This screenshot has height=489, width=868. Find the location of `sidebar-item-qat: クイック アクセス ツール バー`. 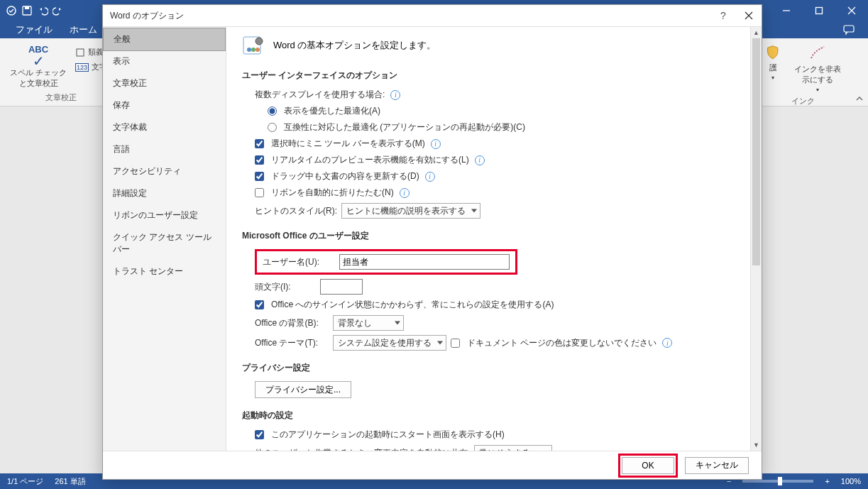

sidebar-item-qat: クイック アクセス ツール バー is located at coordinates (165, 243).